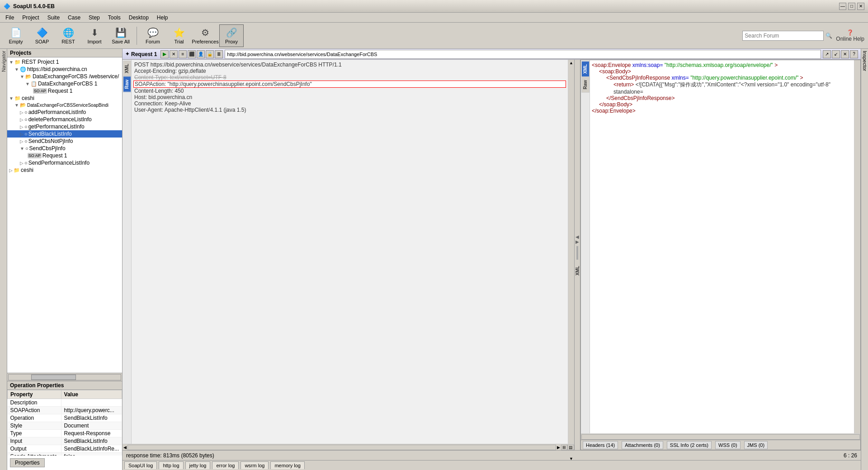 The width and height of the screenshot is (868, 470). What do you see at coordinates (31, 18) in the screenshot?
I see `menu-project: Project` at bounding box center [31, 18].